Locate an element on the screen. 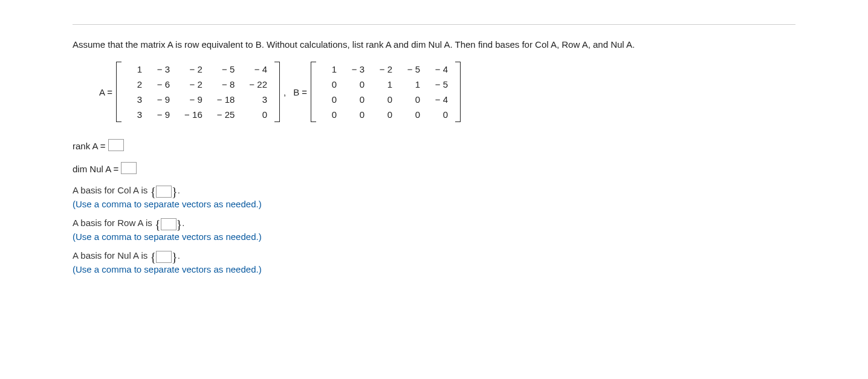 This screenshot has height=379, width=868. matrix-b-label: B = is located at coordinates (300, 92).